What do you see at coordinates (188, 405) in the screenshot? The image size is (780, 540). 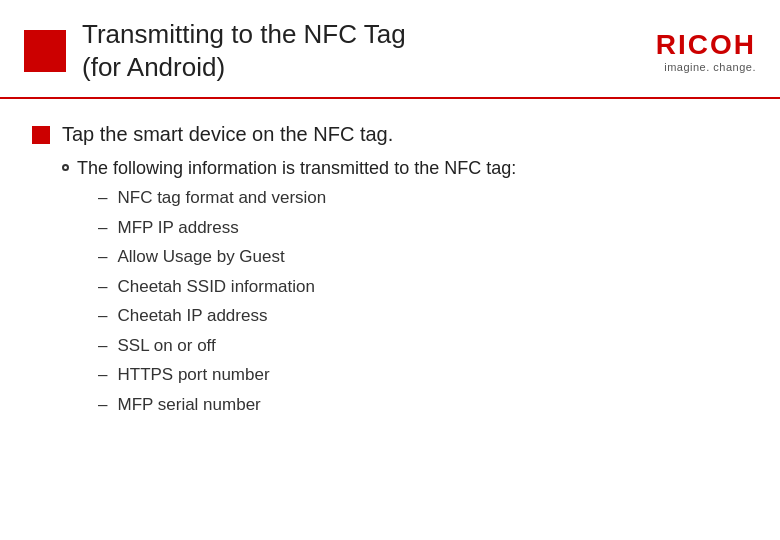 I see `list-item-text: MFP serial number` at bounding box center [188, 405].